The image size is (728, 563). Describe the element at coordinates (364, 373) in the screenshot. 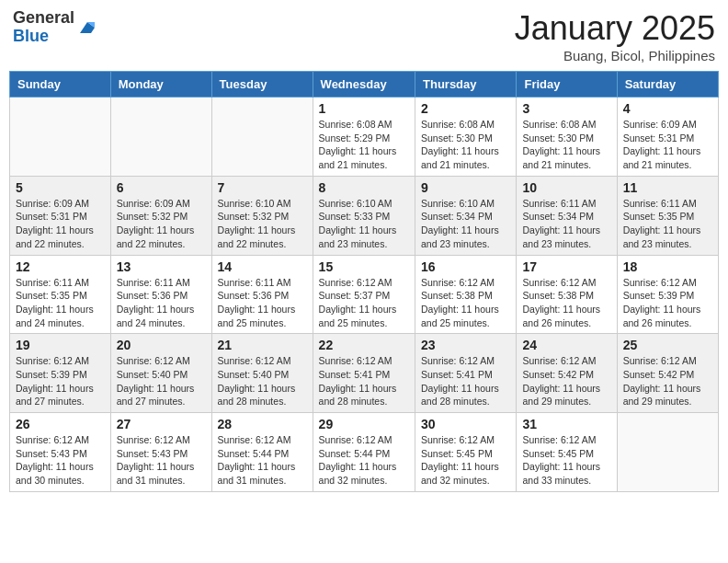

I see `calendar-week-row: 19Sunrise: 6:12 AM Sunset: 5:39 PM Dayli…` at that location.